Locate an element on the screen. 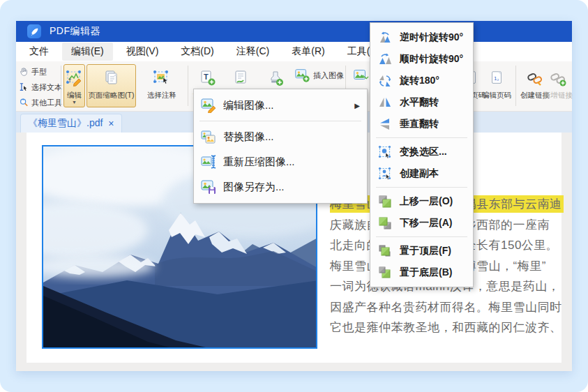  menu-item-label: 重新压缩图像... is located at coordinates (292, 162).